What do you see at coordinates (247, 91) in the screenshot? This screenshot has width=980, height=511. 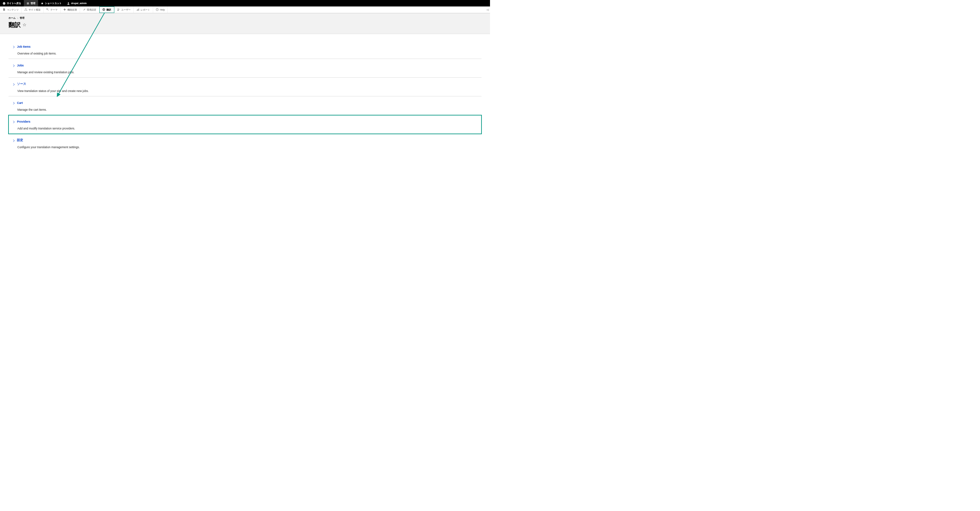 I see `task-description: View translation status of your site and…` at bounding box center [247, 91].